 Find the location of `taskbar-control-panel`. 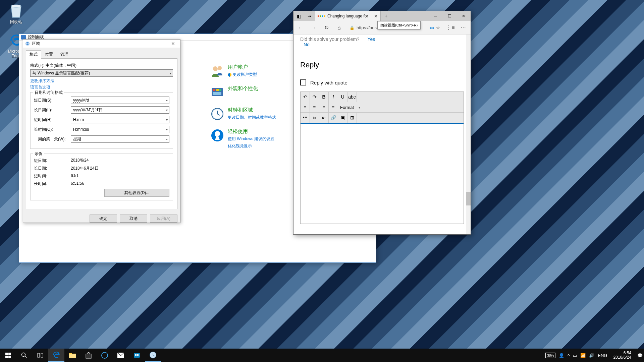

taskbar-control-panel is located at coordinates (153, 355).